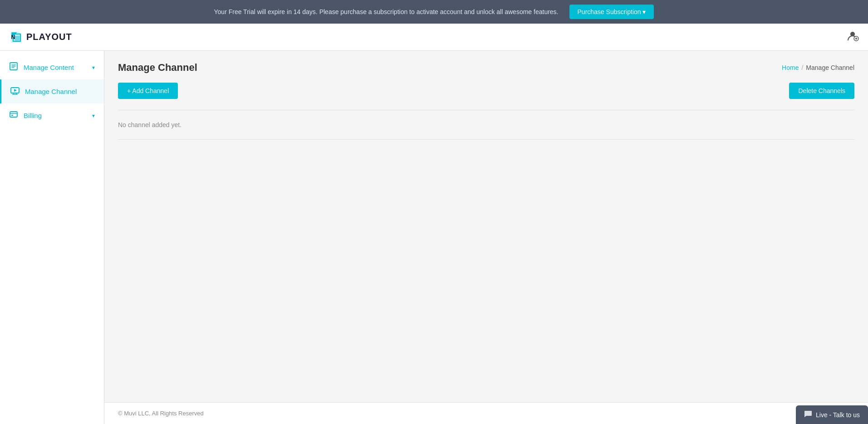 This screenshot has width=868, height=424. Describe the element at coordinates (612, 12) in the screenshot. I see `purchase-subscription-button: Purchase Subscription ▾` at that location.